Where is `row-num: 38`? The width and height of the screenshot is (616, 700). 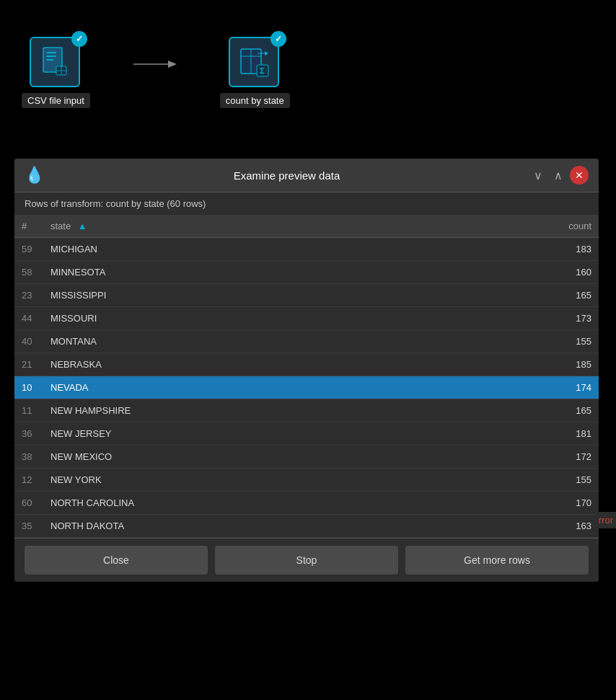
row-num: 38 is located at coordinates (29, 457).